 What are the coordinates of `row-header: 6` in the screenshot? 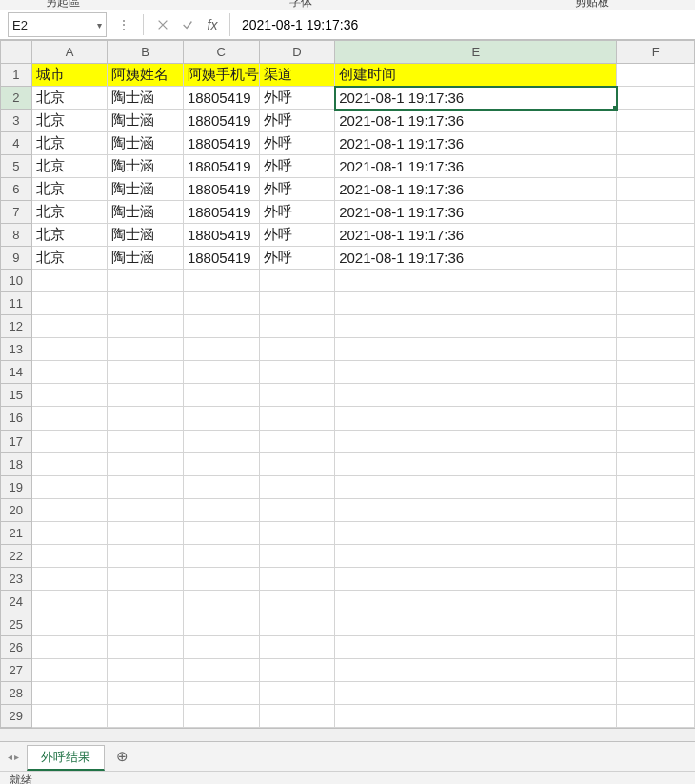 It's located at (17, 190).